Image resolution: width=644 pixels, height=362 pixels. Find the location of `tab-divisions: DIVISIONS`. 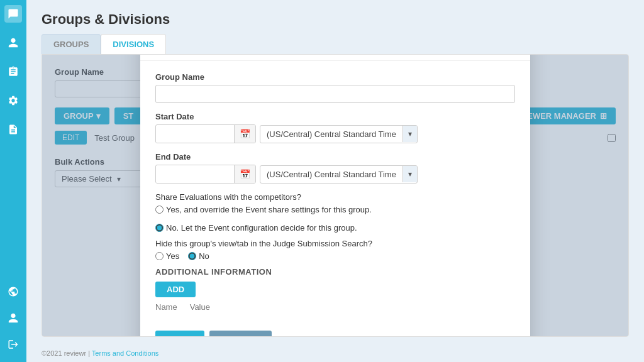

tab-divisions: DIVISIONS is located at coordinates (133, 44).